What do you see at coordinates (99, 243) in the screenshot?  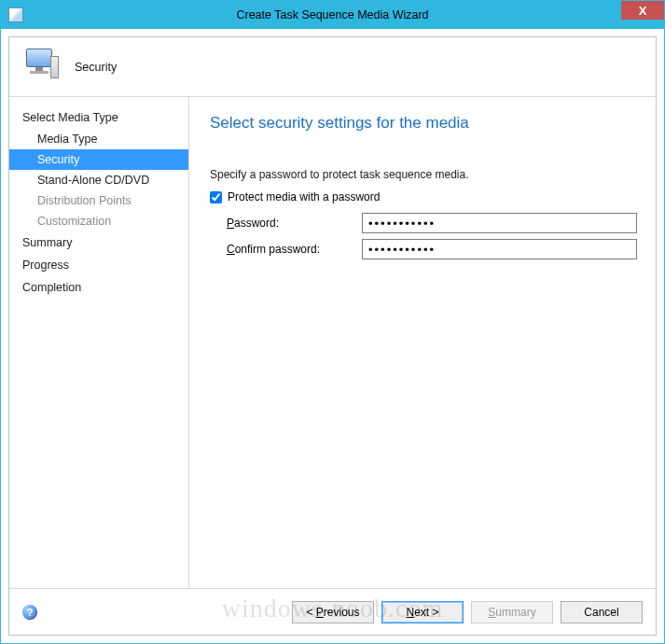 I see `sidebar-group-summary: Summary` at bounding box center [99, 243].